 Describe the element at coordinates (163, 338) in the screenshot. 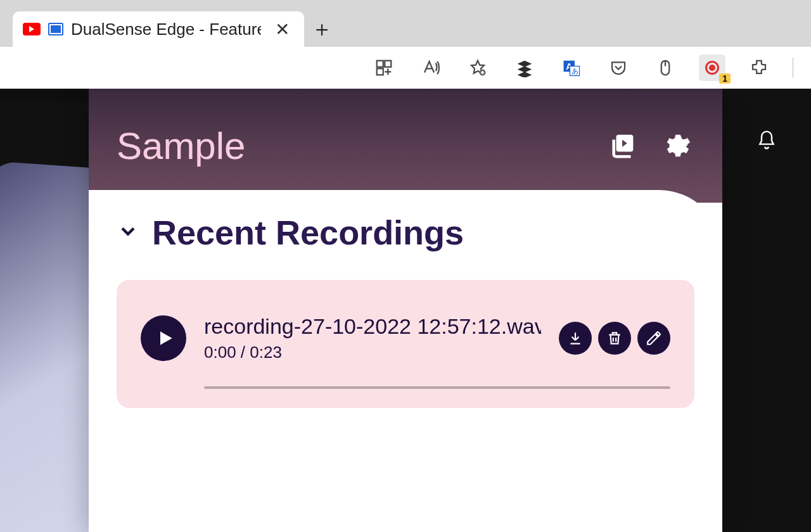

I see `play-button` at that location.